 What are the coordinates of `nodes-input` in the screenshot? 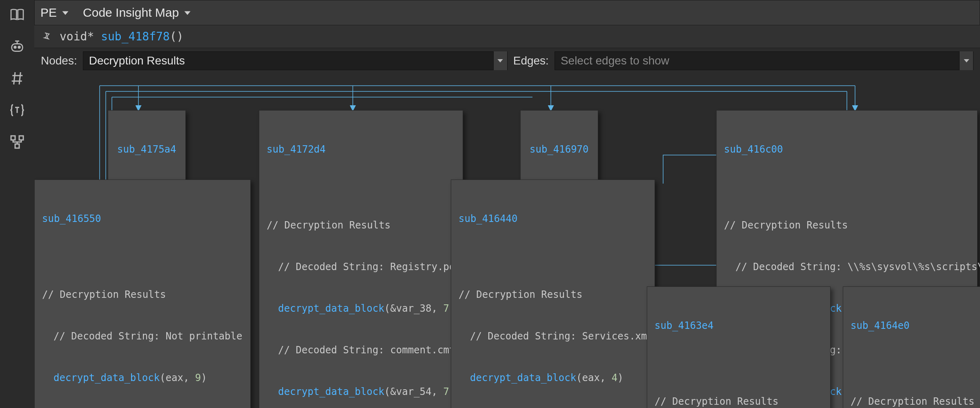 It's located at (288, 61).